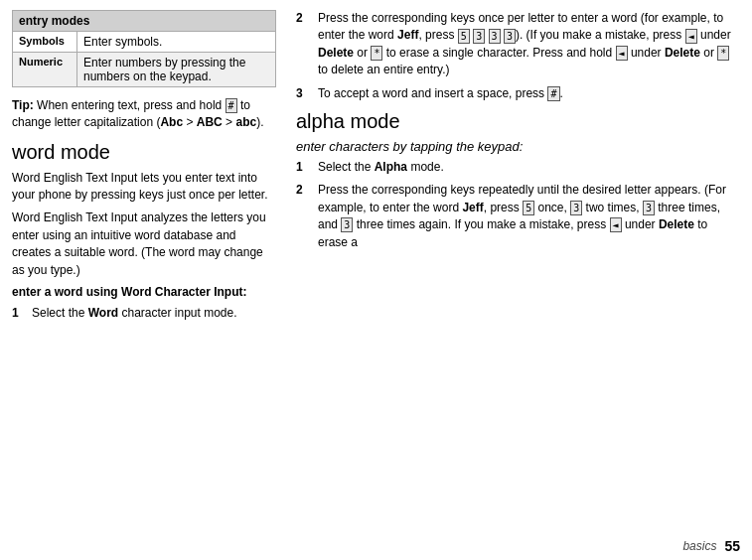  I want to click on key-star2: *, so click(723, 54).